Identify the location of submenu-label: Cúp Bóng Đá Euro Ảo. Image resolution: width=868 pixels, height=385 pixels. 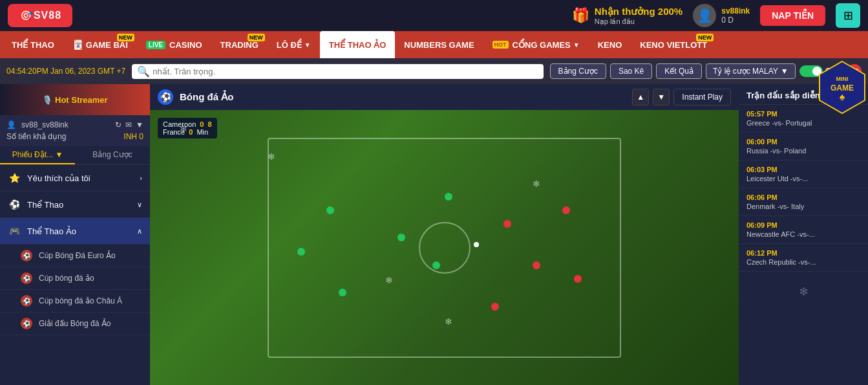
(78, 256).